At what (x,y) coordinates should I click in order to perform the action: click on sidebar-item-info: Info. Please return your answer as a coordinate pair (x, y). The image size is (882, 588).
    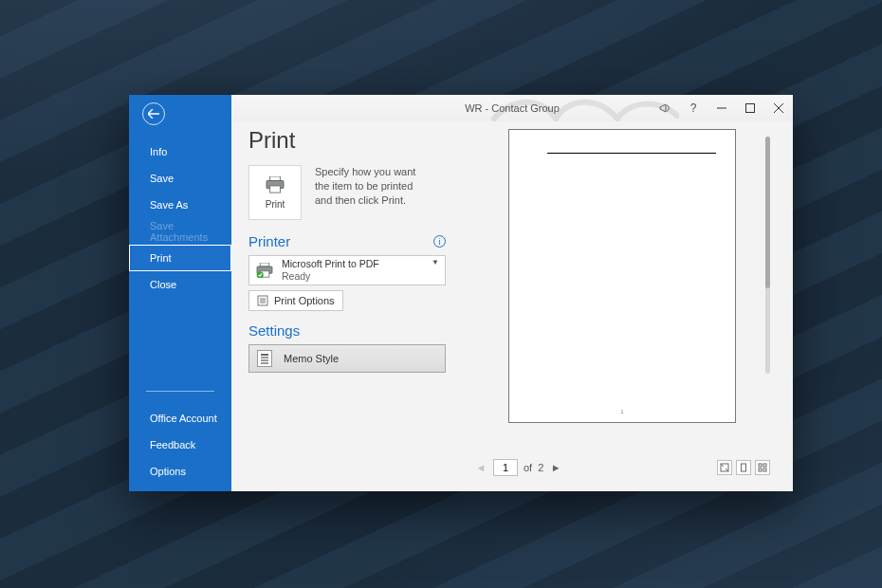
    Looking at the image, I should click on (180, 152).